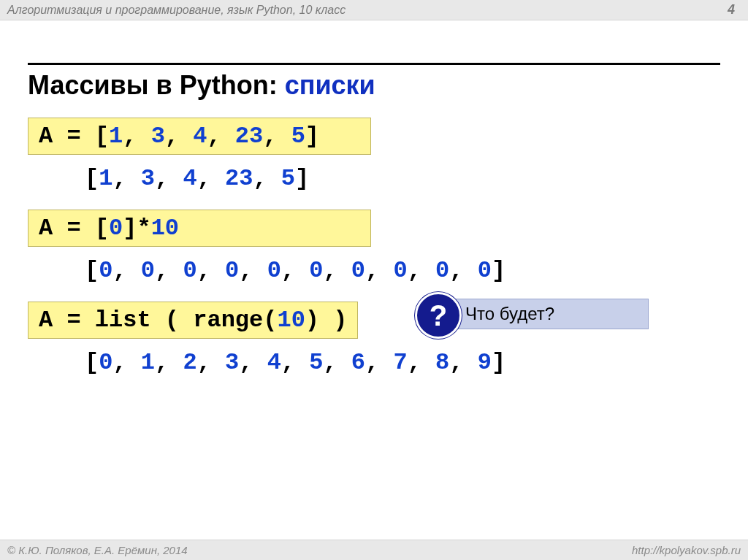  I want to click on code-num: 4, so click(200, 136).